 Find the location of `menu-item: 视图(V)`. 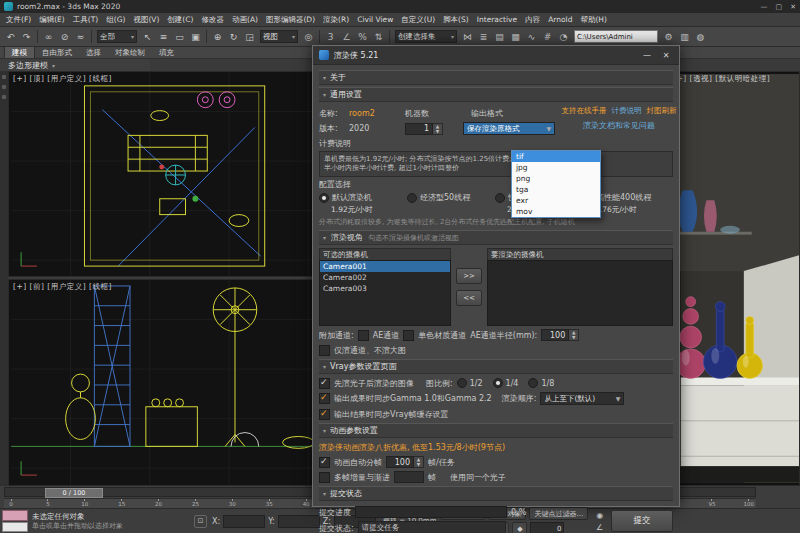

menu-item: 视图(V) is located at coordinates (146, 20).